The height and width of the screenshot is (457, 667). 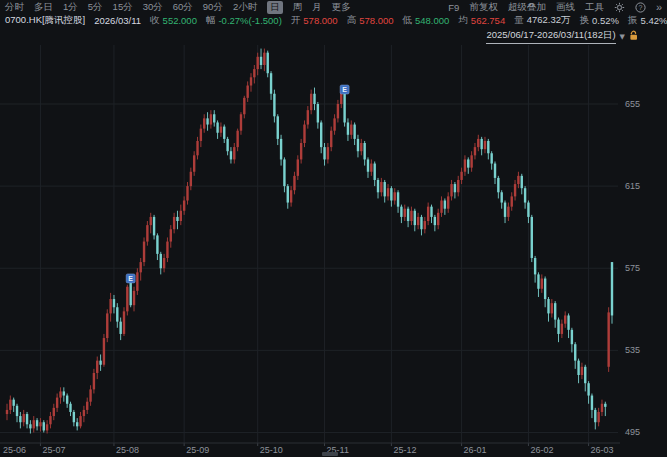 I want to click on x-axis-label: 25-06, so click(x=14, y=450).